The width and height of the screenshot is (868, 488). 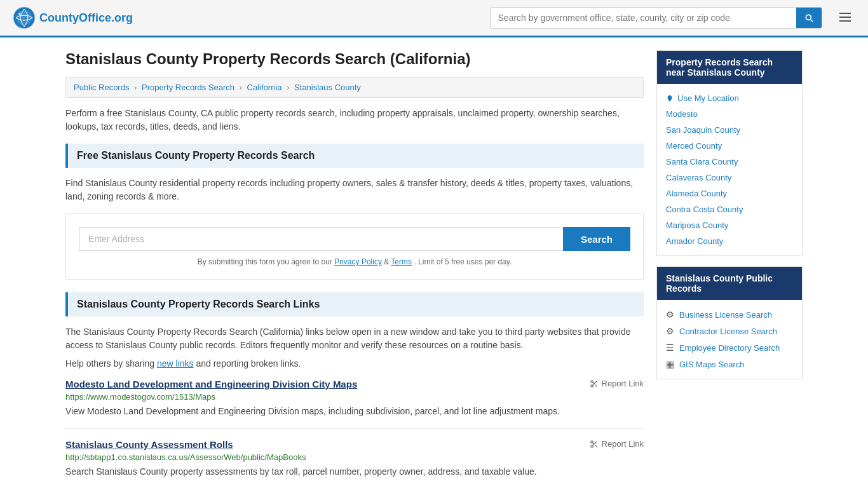 What do you see at coordinates (149, 445) in the screenshot?
I see `link-card-title: Stanislaus County Assessment Rolls` at bounding box center [149, 445].